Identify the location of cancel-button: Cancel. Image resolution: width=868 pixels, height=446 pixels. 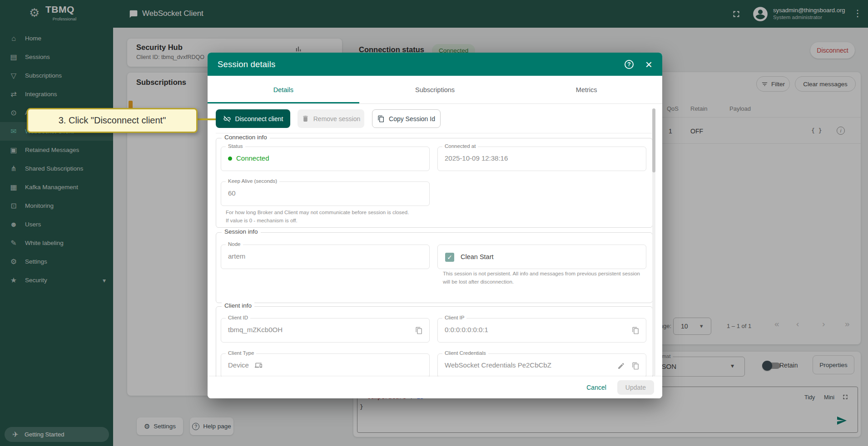
(596, 387).